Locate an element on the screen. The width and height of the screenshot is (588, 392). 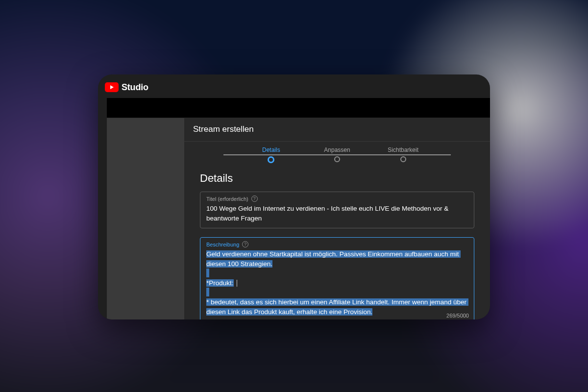
stepper: Details Anpassen Sichtbarkeit is located at coordinates (337, 156).